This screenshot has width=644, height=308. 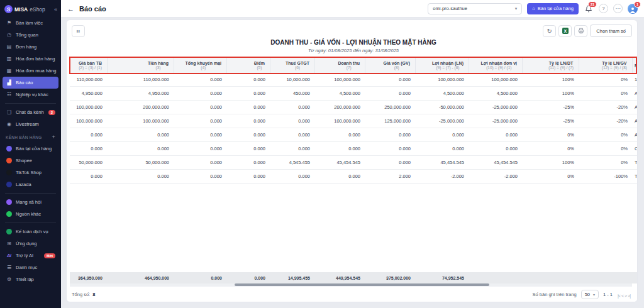 What do you see at coordinates (70, 9) in the screenshot?
I see `back-icon: ←` at bounding box center [70, 9].